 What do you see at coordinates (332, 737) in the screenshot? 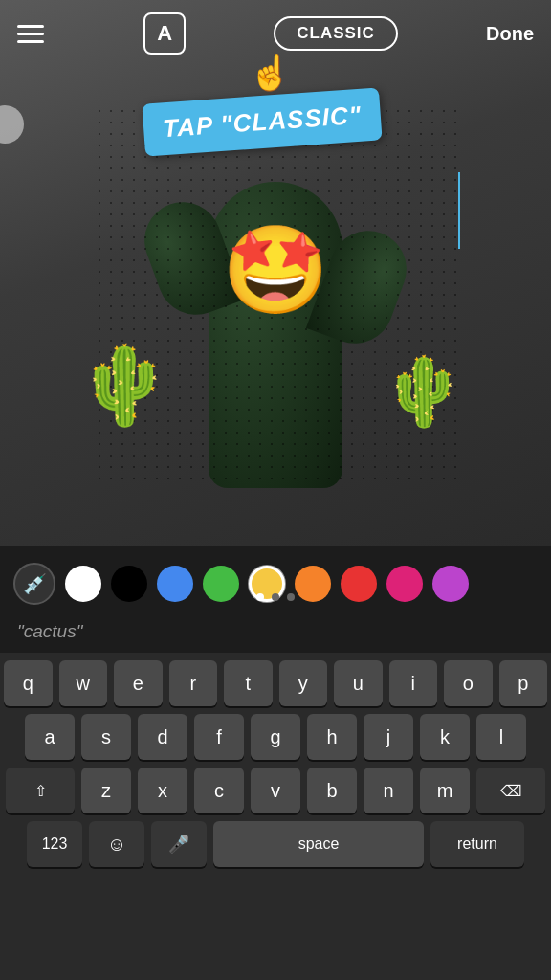
I see `key-h: h` at bounding box center [332, 737].